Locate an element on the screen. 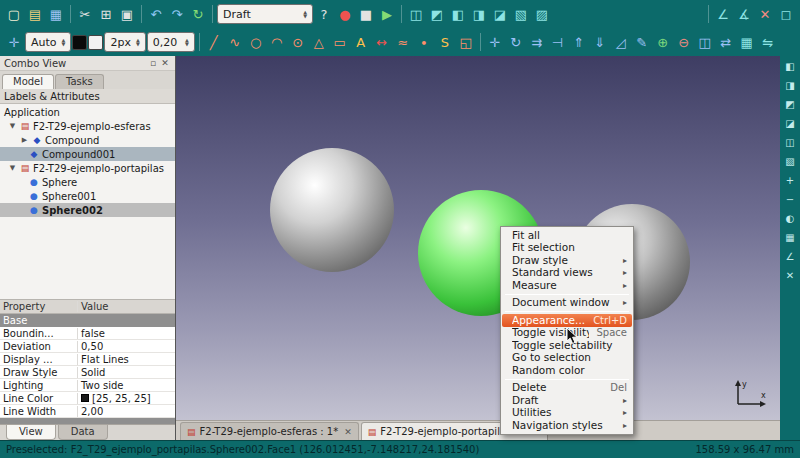  view-isometric-icon: ◩ is located at coordinates (437, 14).